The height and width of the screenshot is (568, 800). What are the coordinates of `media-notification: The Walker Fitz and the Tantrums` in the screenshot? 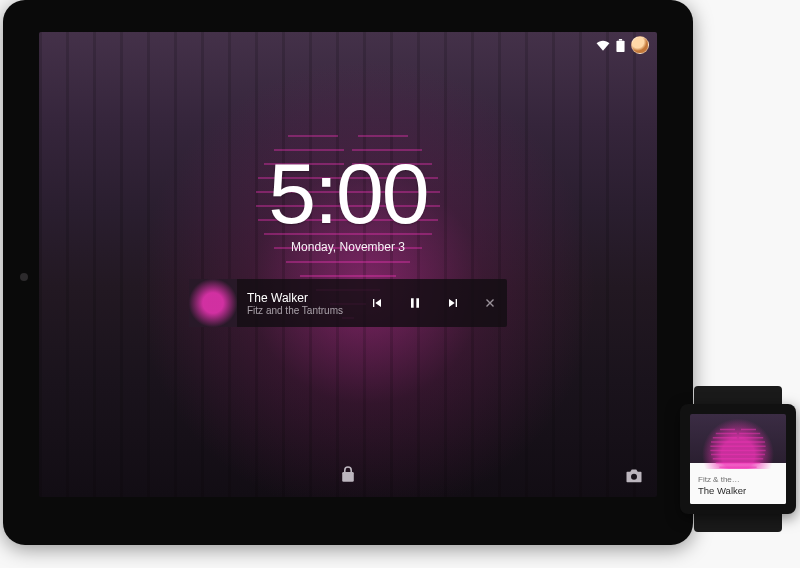 It's located at (348, 303).